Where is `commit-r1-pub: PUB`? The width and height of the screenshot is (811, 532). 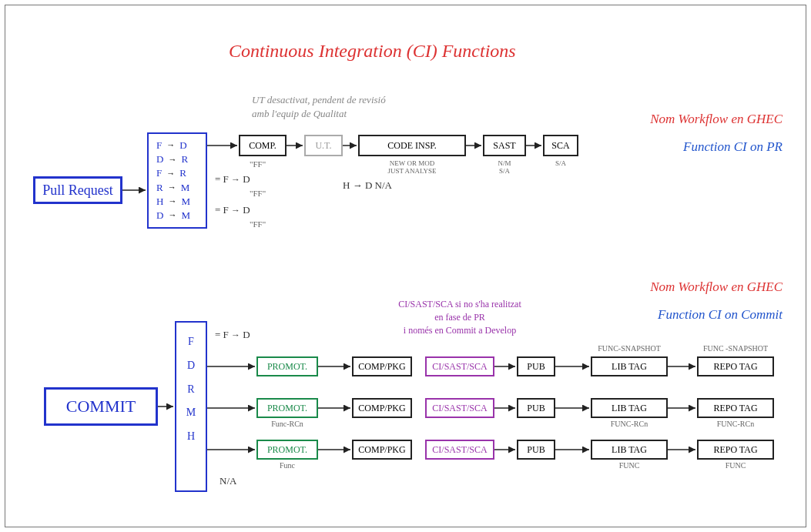
commit-r1-pub: PUB is located at coordinates (536, 366).